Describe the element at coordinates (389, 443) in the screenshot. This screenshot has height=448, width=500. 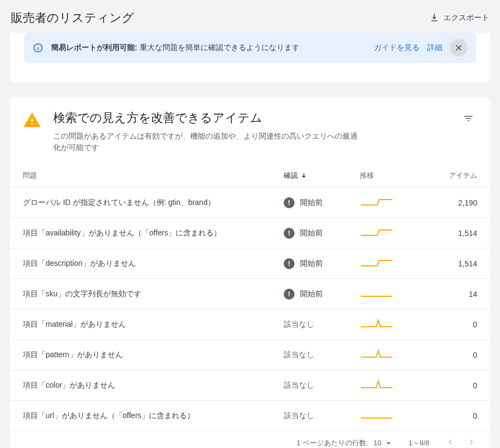
I see `caret-down-icon` at that location.